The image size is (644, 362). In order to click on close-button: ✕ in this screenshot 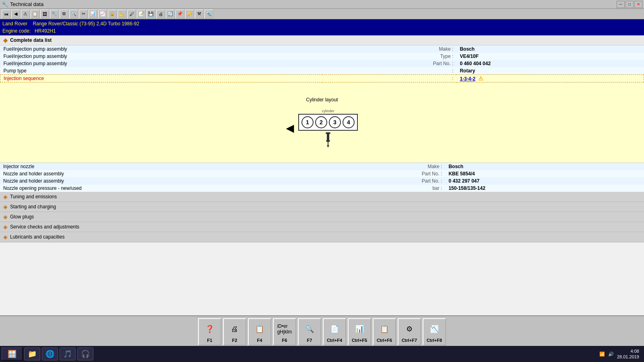, I will do `click(638, 4)`.